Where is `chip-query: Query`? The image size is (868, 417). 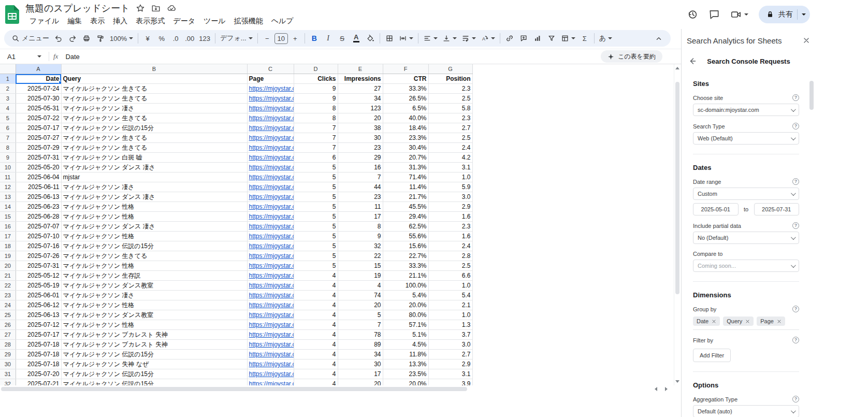
chip-query: Query is located at coordinates (739, 321).